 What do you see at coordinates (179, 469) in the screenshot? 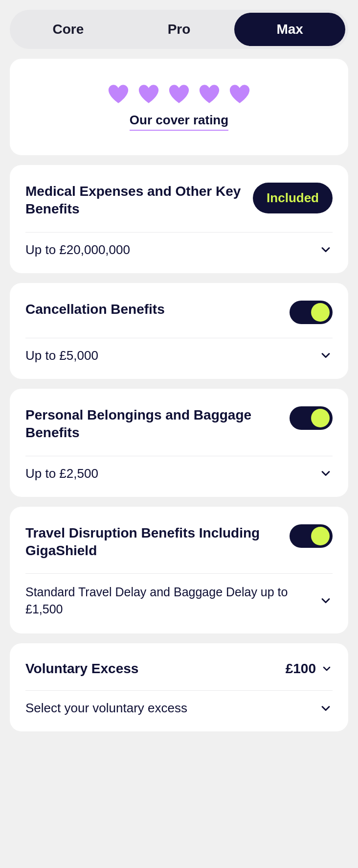
I see `benefit-footer-belongings: Up to £2,500` at bounding box center [179, 469].